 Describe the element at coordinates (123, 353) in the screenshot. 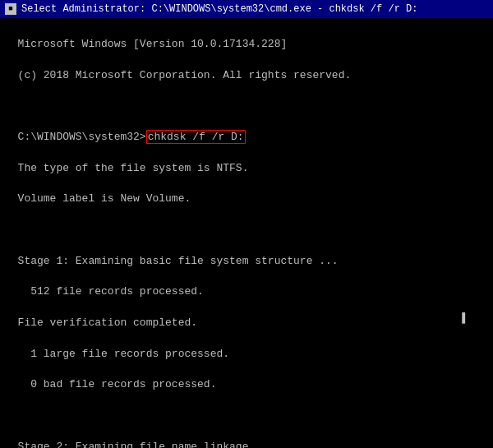

I see `line-11: 1 large file records processed.` at that location.